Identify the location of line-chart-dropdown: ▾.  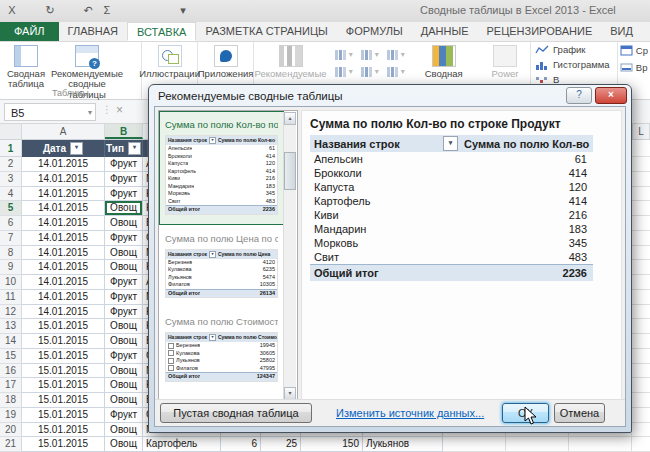
(373, 54).